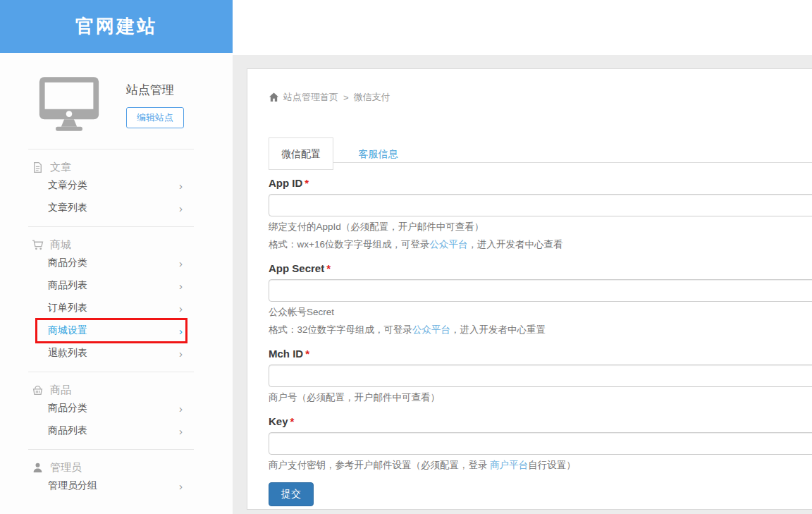  Describe the element at coordinates (111, 299) in the screenshot. I see `section-mall: 商城 商品分类 › 商品列表 › 订单列表 › 商城设置 › 退款列表 ›` at that location.